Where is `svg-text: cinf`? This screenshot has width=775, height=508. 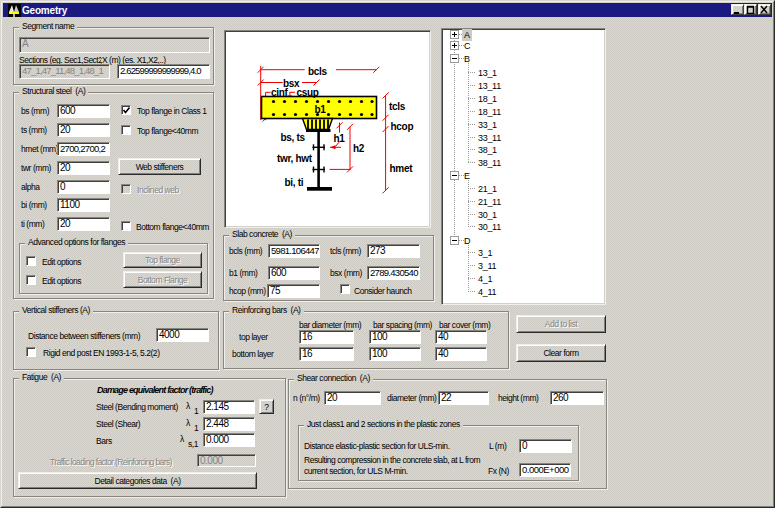
svg-text: cinf is located at coordinates (280, 92).